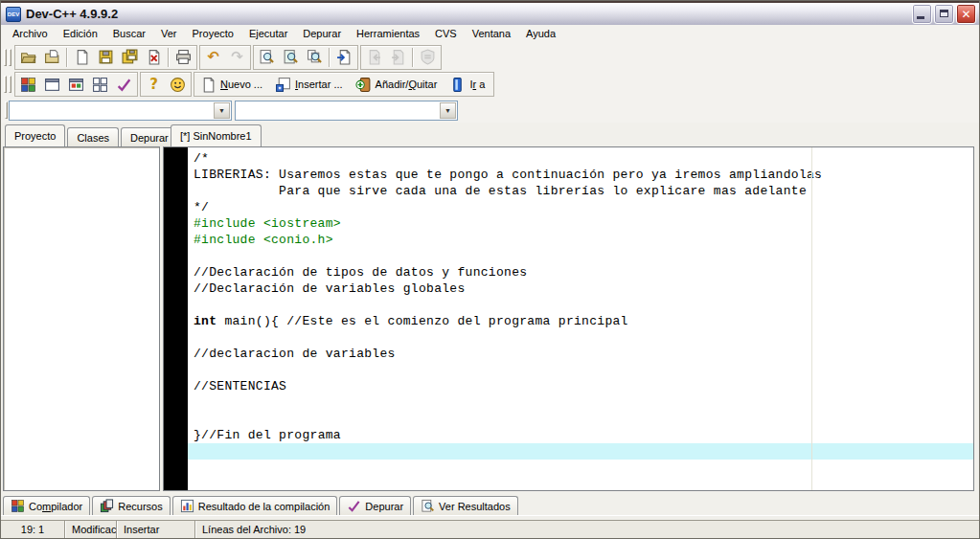  What do you see at coordinates (319, 84) in the screenshot?
I see `toolbar-button-label: Insertar ...` at bounding box center [319, 84].